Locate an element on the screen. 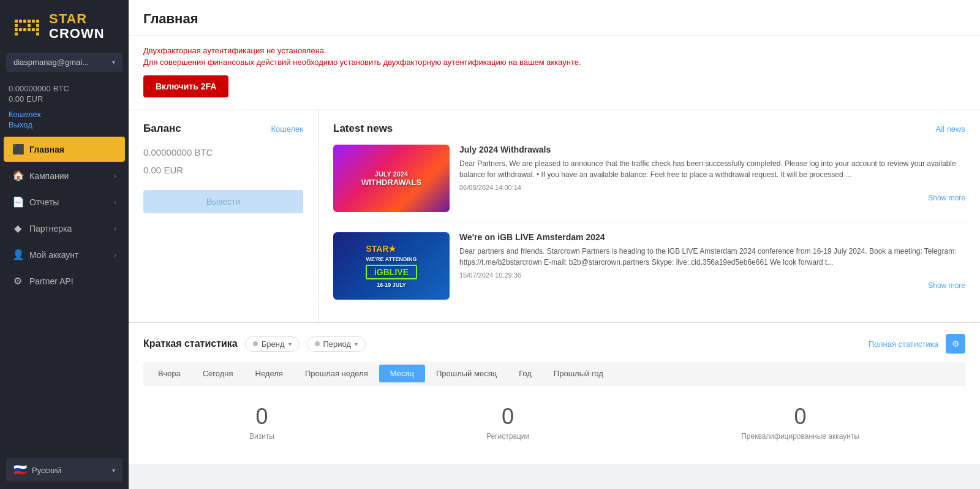  news-item: JULY 2024 WITHDRAWALS July 2024 Withdraw… is located at coordinates (649, 184).